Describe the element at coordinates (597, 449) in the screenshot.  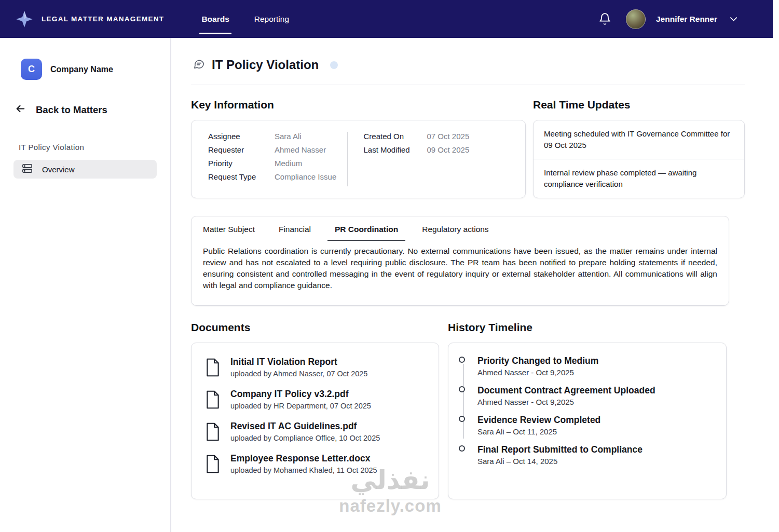
I see `timeline-title: Final Report Submitted to Compliance` at that location.